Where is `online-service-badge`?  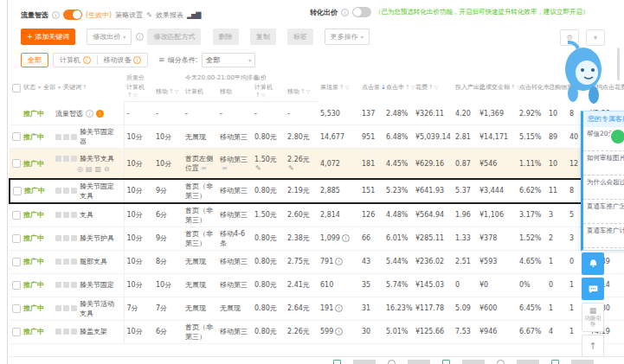 online-service-badge is located at coordinates (616, 137).